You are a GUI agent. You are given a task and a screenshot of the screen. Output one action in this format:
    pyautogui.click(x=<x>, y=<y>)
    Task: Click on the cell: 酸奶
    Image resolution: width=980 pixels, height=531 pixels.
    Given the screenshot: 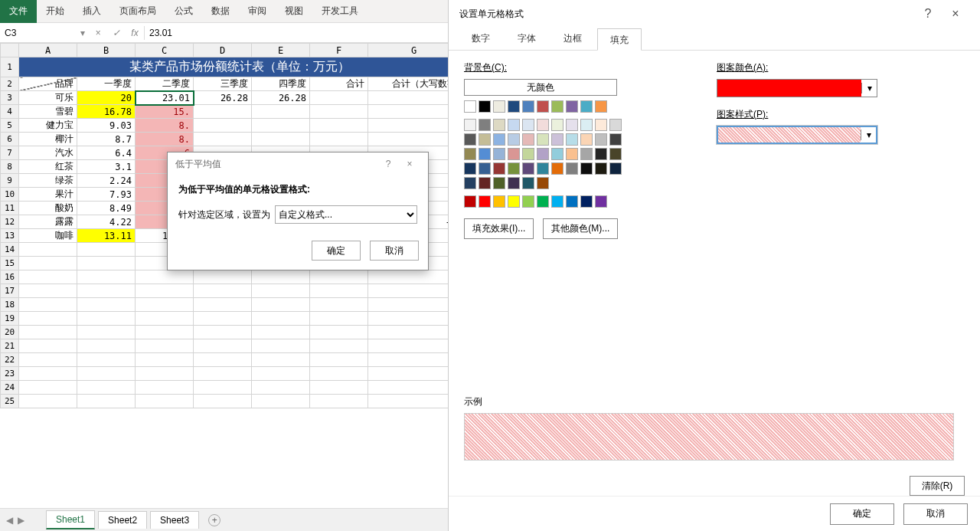 What is the action you would take?
    pyautogui.click(x=48, y=208)
    